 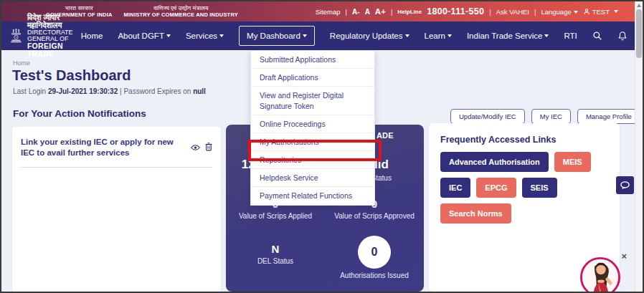 What do you see at coordinates (181, 15) in the screenshot?
I see `ministry-name-english: MINISTRY OF COMMERCE AND INDUSTRY` at bounding box center [181, 15].